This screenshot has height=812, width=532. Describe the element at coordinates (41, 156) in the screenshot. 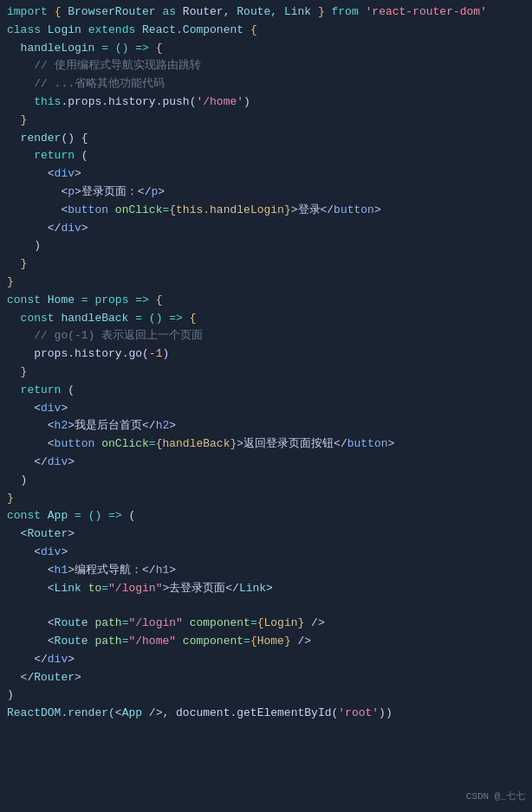

I see `token: return` at that location.